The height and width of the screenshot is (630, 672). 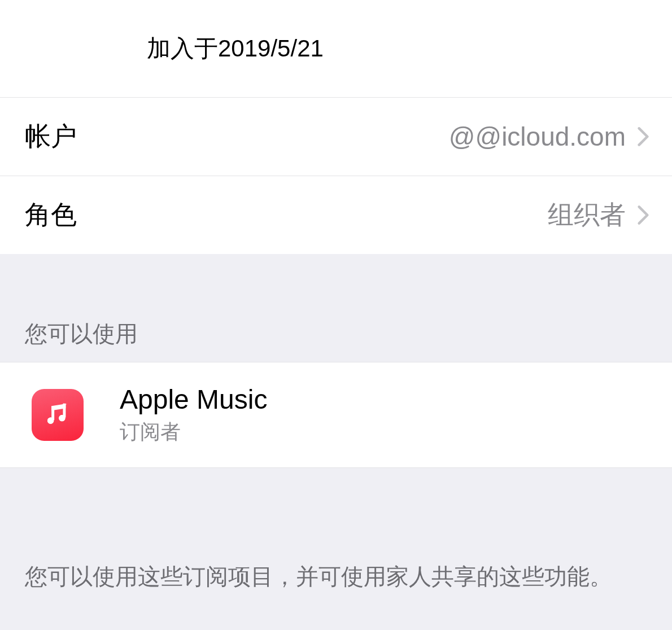 I want to click on apple-music-text: Apple Music 订阅者, so click(x=193, y=415).